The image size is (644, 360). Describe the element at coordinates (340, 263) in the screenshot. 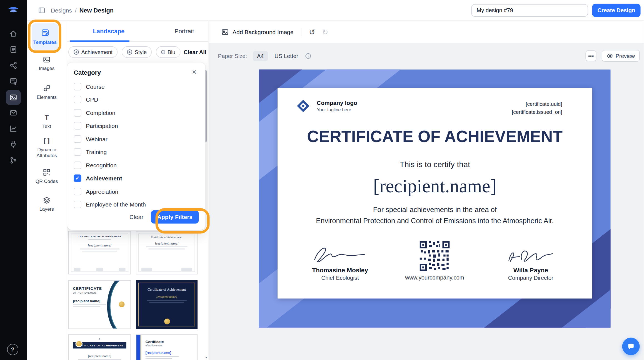

I see `signature-block-left: Thomasine Mosley Chief Ecologist` at that location.